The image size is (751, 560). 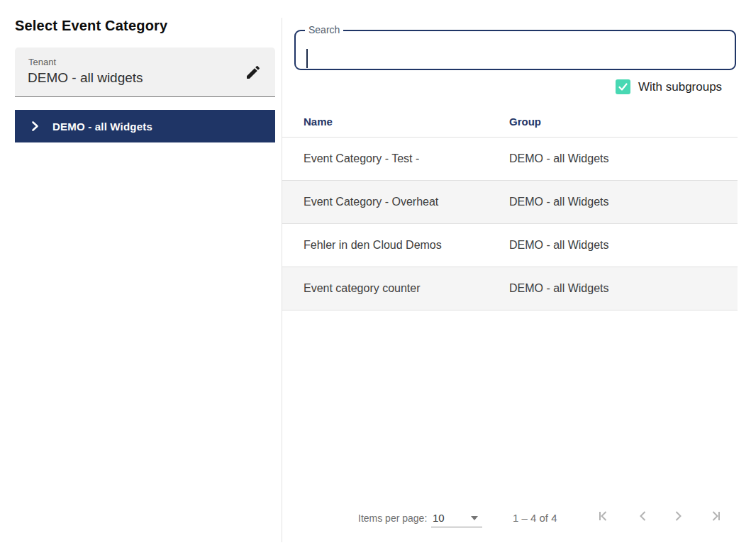 I want to click on items-per-page-value: 10, so click(x=438, y=517).